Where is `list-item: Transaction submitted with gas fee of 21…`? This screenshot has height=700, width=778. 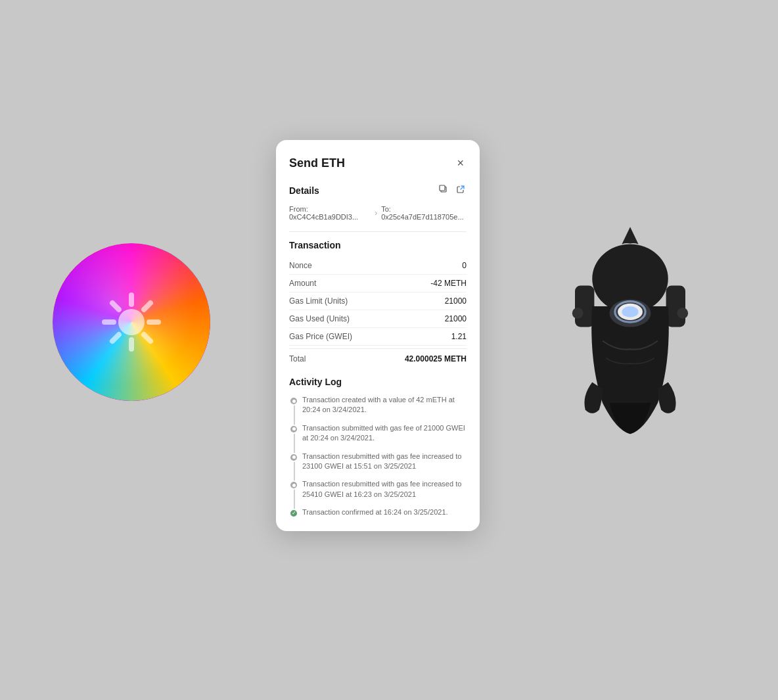
list-item: Transaction submitted with gas fee of 21… is located at coordinates (384, 434).